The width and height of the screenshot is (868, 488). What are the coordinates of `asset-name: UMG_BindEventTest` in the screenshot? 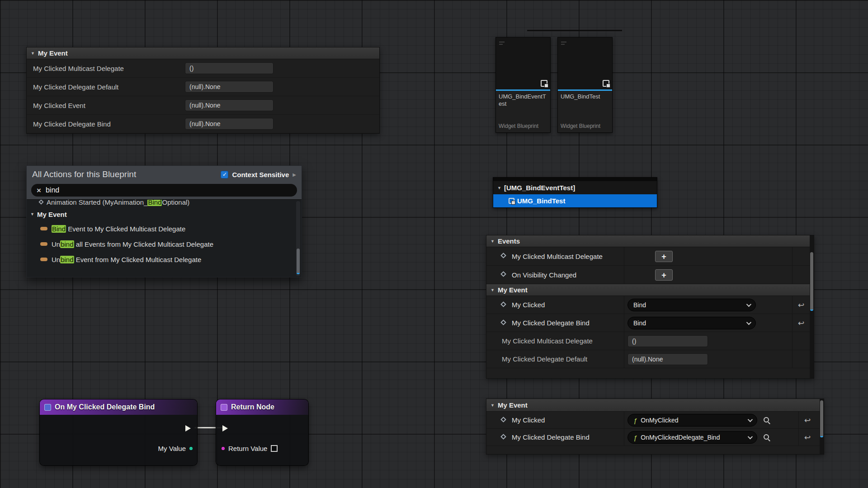 It's located at (523, 99).